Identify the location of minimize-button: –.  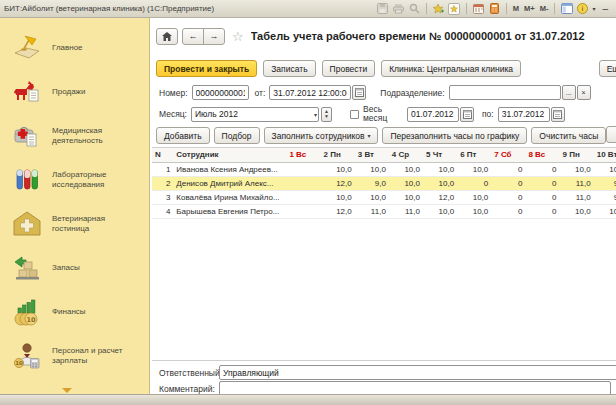
(605, 8).